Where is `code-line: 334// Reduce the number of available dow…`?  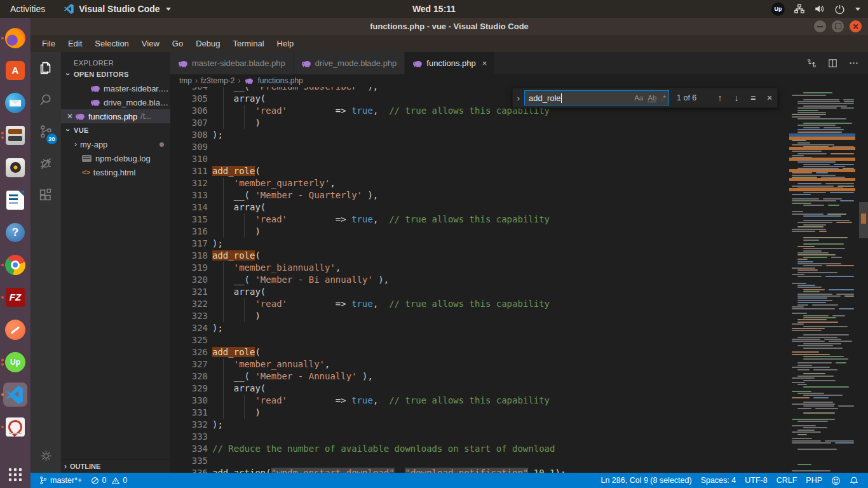
code-line: 334// Reduce the number of available dow… is located at coordinates (515, 449).